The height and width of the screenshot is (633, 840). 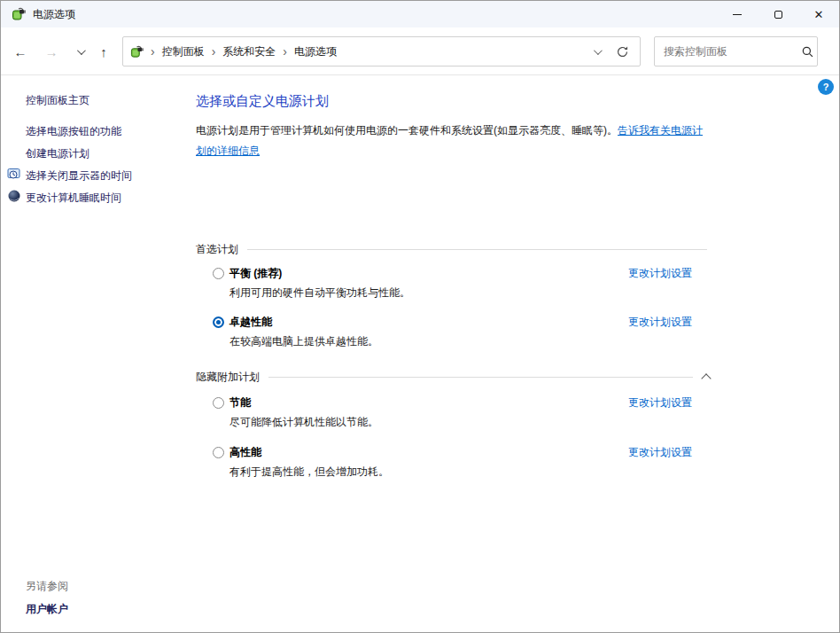 What do you see at coordinates (735, 51) in the screenshot?
I see `search-box` at bounding box center [735, 51].